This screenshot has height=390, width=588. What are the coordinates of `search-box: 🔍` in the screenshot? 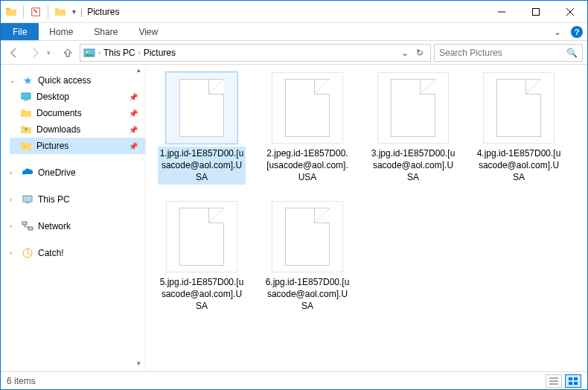 It's located at (508, 53).